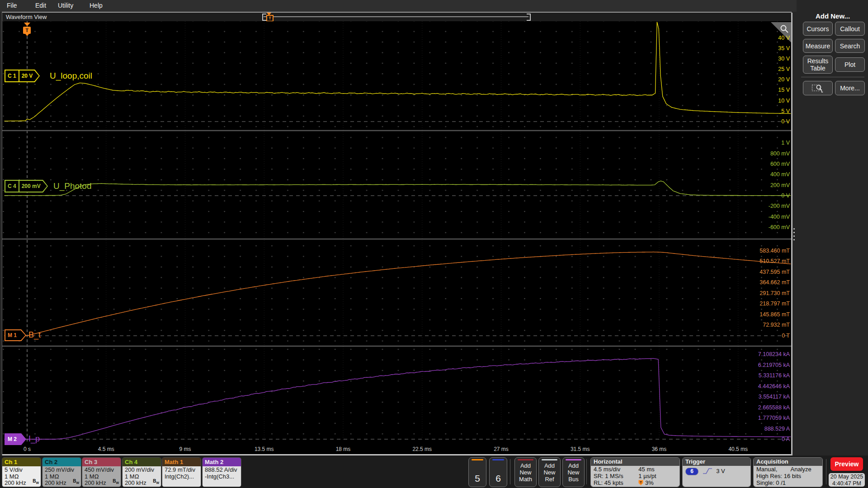  What do you see at coordinates (101, 472) in the screenshot?
I see `channel-card-ch3: Ch 3 450 mV/div 1 MΩ 200 kHz BW` at bounding box center [101, 472].